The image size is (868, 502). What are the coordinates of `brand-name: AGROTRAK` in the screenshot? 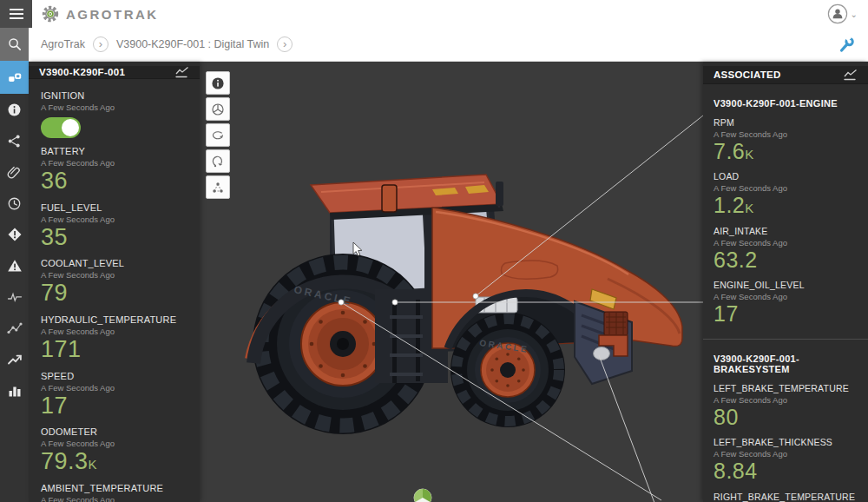 It's located at (113, 14).